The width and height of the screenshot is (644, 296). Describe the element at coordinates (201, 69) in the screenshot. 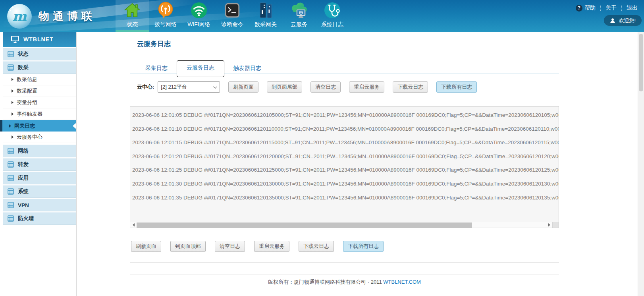

I see `tab-cloud-service-log: 云服务日志` at that location.